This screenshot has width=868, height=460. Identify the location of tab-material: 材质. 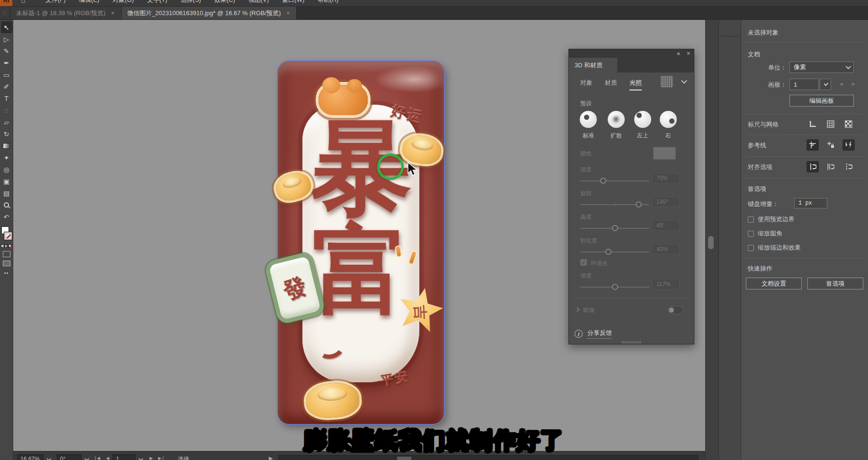
(611, 84).